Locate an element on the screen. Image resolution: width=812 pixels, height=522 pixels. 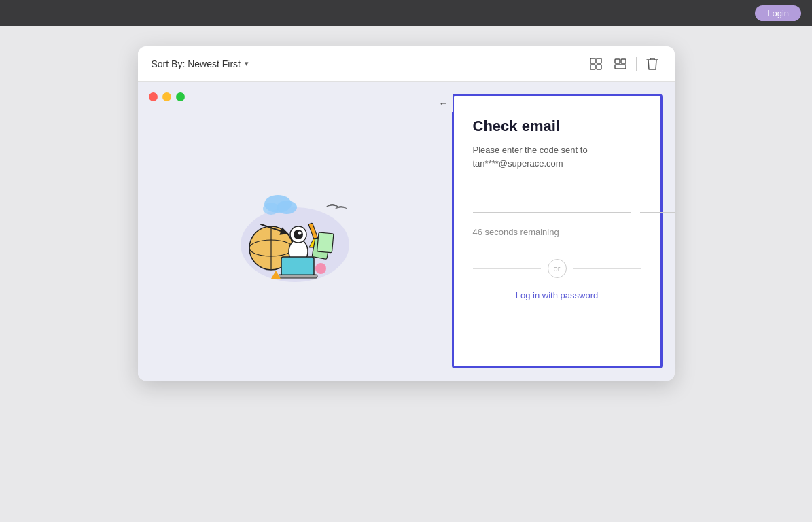
or-label: or is located at coordinates (557, 268).